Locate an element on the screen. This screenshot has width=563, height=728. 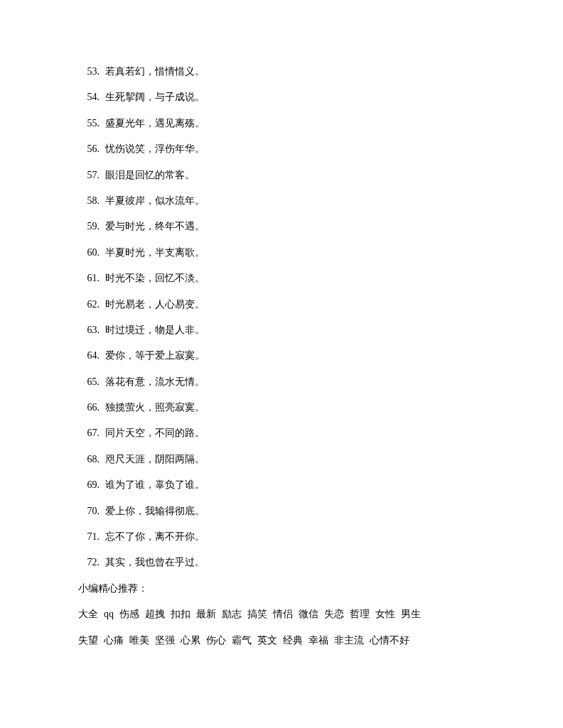
tag: 情侣 is located at coordinates (283, 614).